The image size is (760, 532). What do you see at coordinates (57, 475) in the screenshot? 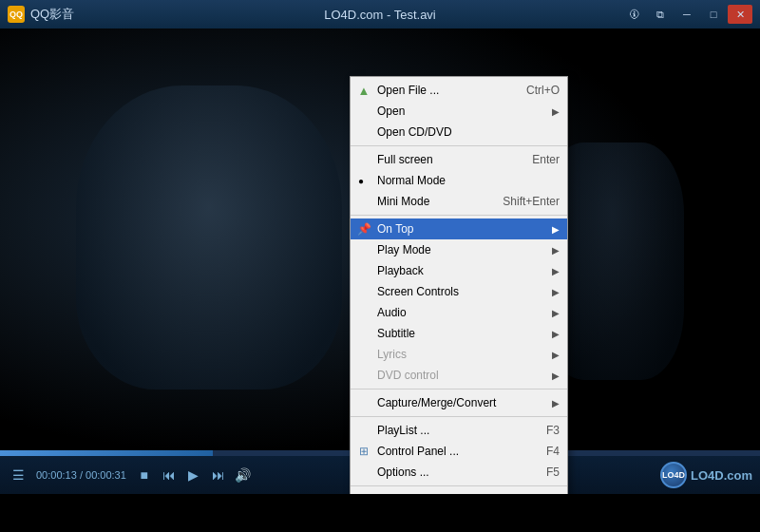
I see `time-current: 00:00:13` at bounding box center [57, 475].